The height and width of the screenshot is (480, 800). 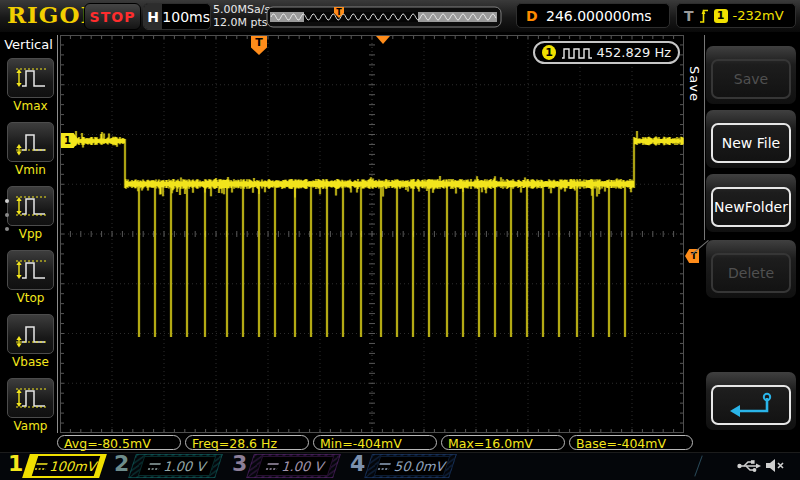 What do you see at coordinates (30, 270) in the screenshot?
I see `vtop-icon` at bounding box center [30, 270].